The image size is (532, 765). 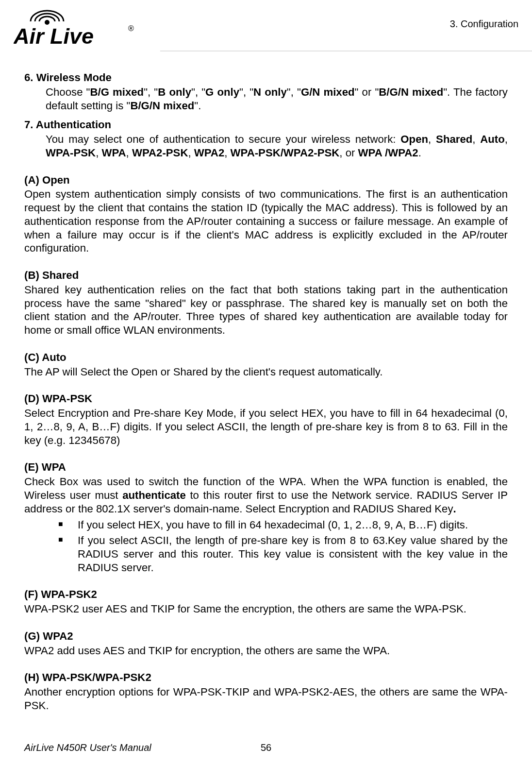 I want to click on section-body-f: WPA-PSK2 user AES and TKIP for Same the …, so click(x=266, y=609).